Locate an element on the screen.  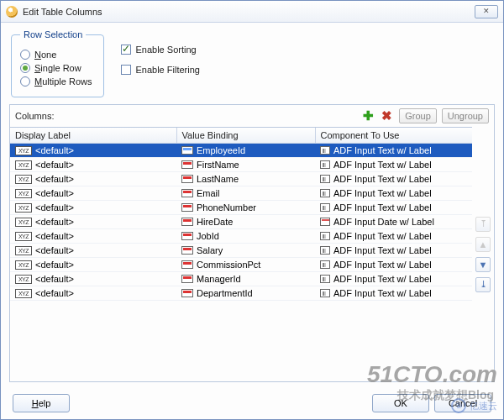
reorder-panel: ⤒ ▲ ▼ ⤓ is located at coordinates (483, 254).